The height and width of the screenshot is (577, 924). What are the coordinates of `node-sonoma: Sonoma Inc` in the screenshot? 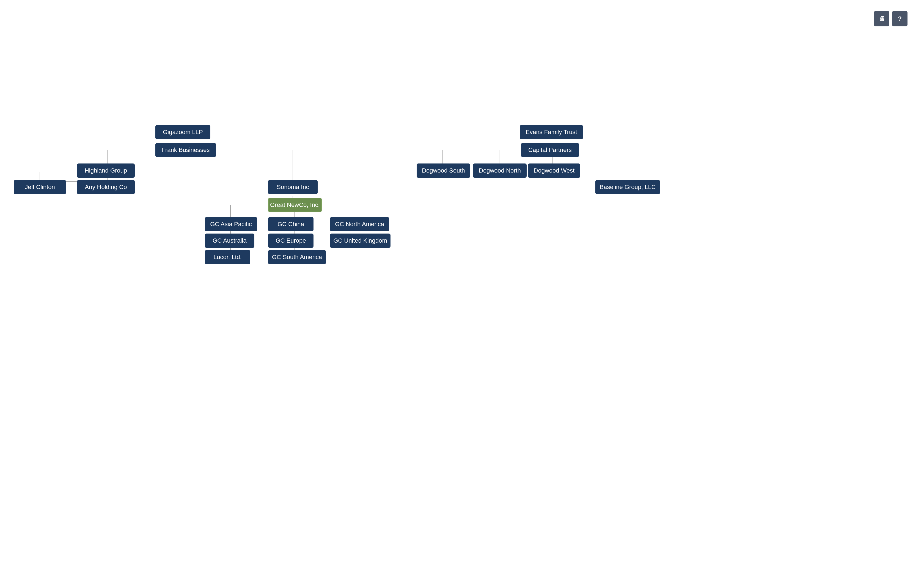 It's located at (293, 187).